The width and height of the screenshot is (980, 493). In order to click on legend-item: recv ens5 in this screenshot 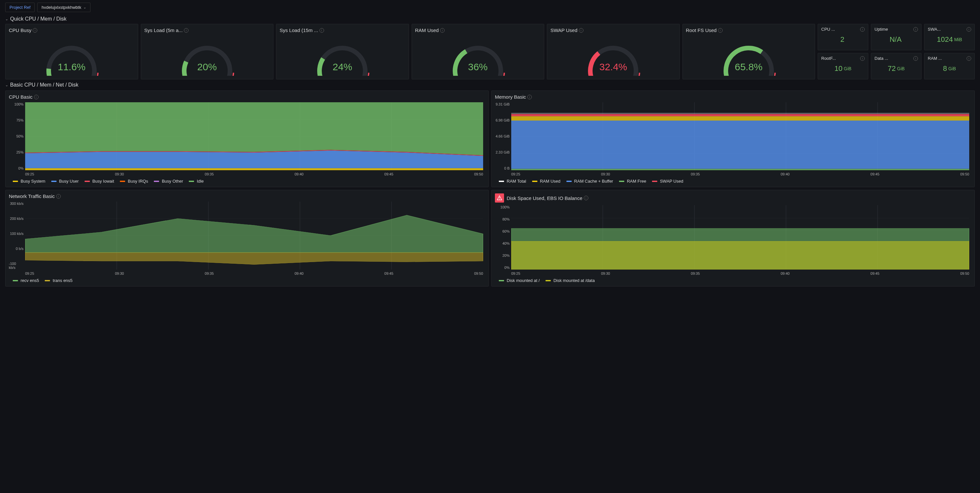, I will do `click(26, 281)`.